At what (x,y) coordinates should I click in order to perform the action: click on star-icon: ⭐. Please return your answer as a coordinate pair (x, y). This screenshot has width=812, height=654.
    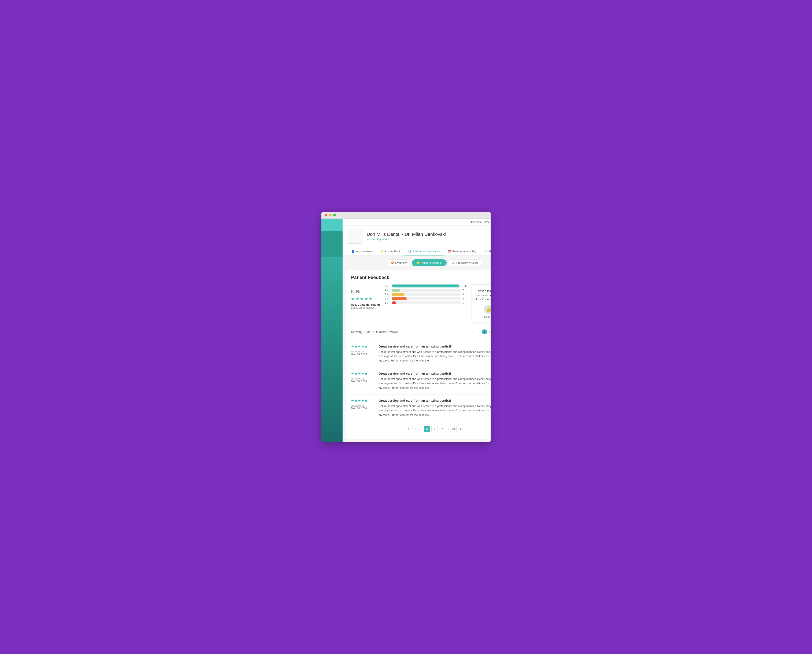
    Looking at the image, I should click on (418, 263).